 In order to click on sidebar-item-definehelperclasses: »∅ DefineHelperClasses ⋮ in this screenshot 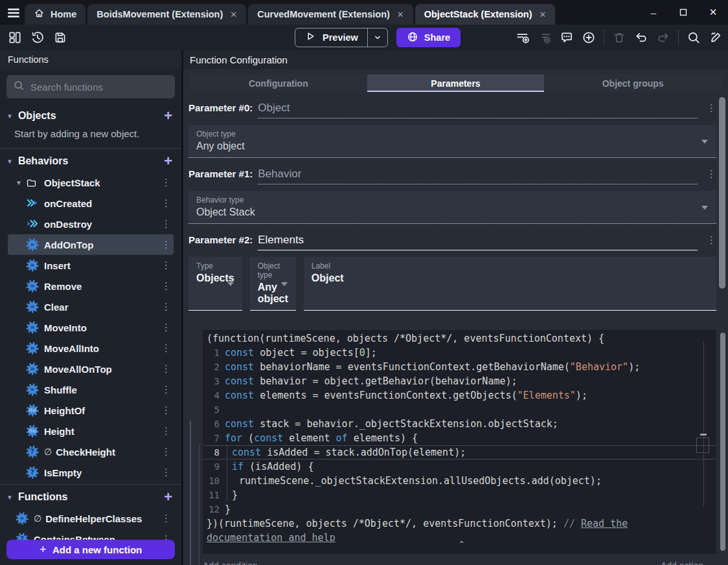, I will do `click(91, 518)`.